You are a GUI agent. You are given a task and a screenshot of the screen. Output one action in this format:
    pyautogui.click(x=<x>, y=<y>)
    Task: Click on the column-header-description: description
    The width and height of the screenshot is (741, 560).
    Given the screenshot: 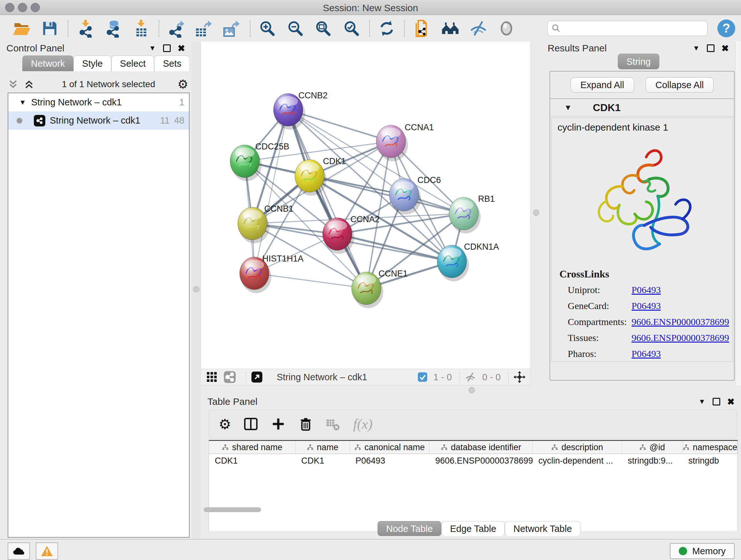 What is the action you would take?
    pyautogui.click(x=578, y=447)
    